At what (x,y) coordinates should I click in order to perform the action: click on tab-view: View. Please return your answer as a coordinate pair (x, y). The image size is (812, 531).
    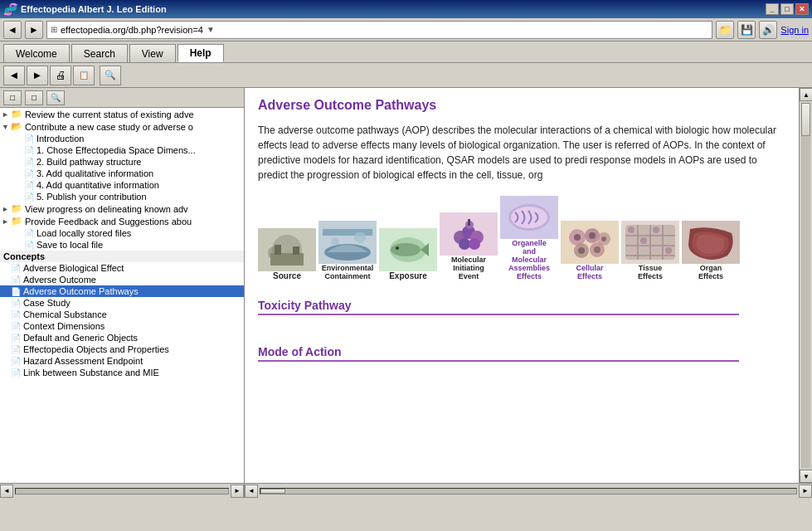
    Looking at the image, I should click on (153, 53).